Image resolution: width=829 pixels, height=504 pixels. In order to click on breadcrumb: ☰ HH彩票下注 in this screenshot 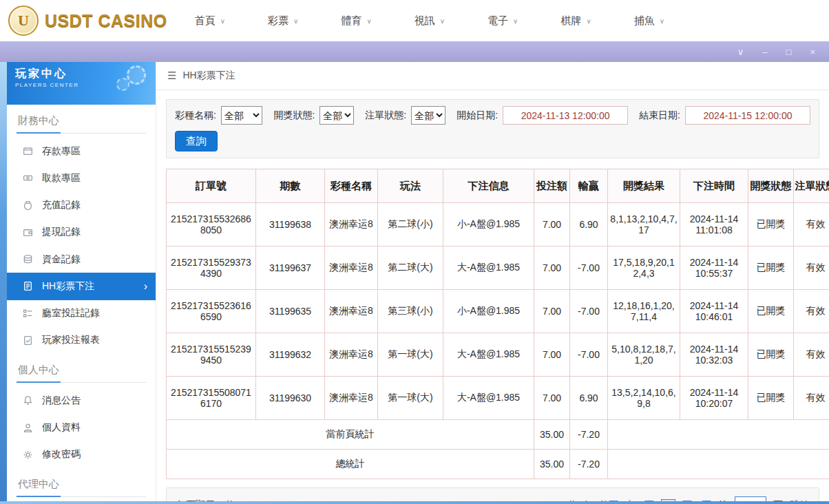, I will do `click(493, 76)`.